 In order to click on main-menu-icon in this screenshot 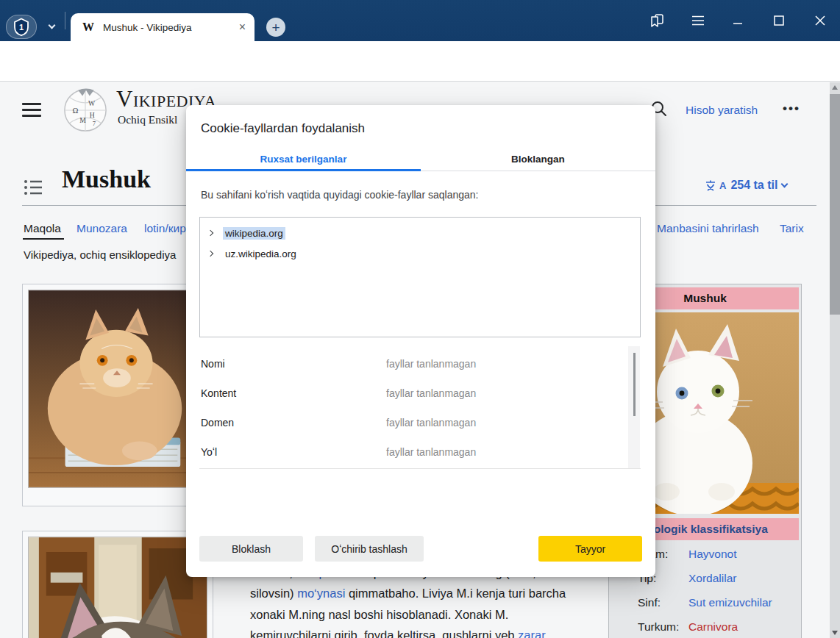, I will do `click(32, 110)`.